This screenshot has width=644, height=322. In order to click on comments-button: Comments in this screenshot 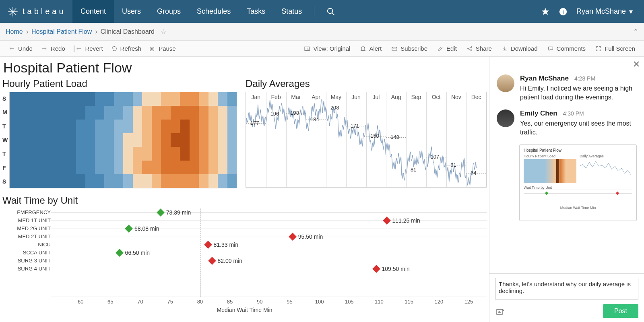, I will do `click(567, 48)`.